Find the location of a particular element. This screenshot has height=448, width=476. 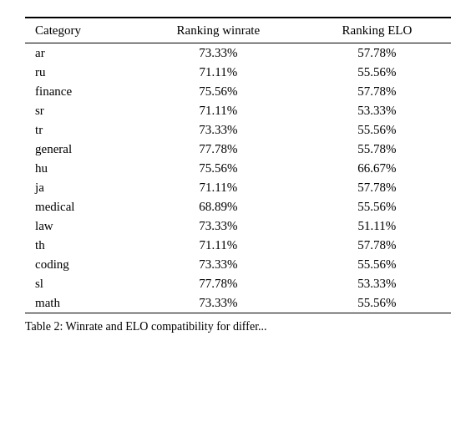

table-row: sr71.11%53.33% is located at coordinates (238, 110).